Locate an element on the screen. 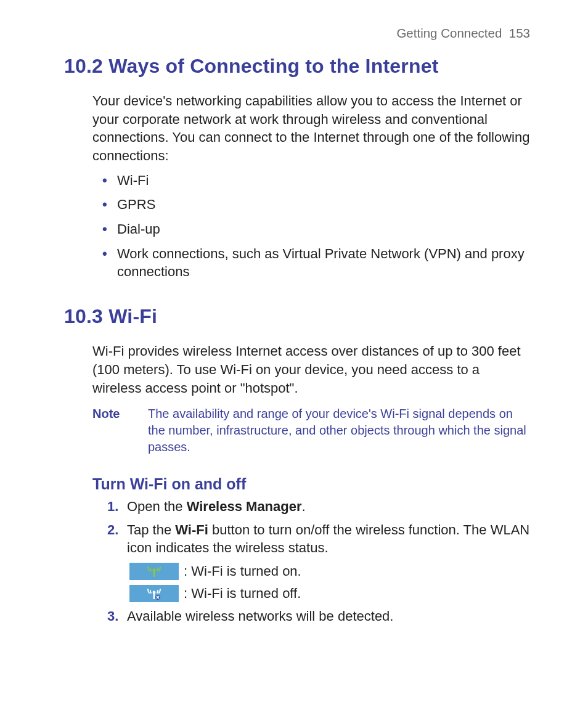  wifi-status-on-text: : Wi-Fi is turned on. is located at coordinates (243, 571).